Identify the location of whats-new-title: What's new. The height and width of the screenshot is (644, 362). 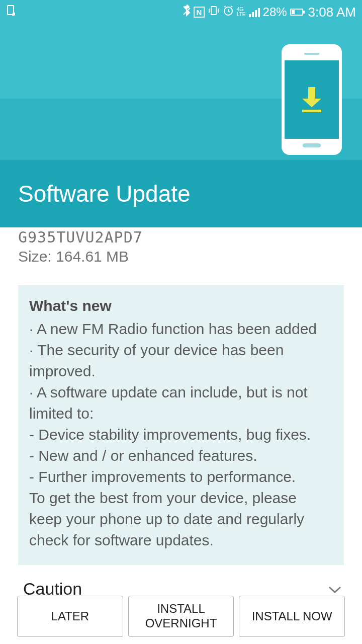
(181, 306).